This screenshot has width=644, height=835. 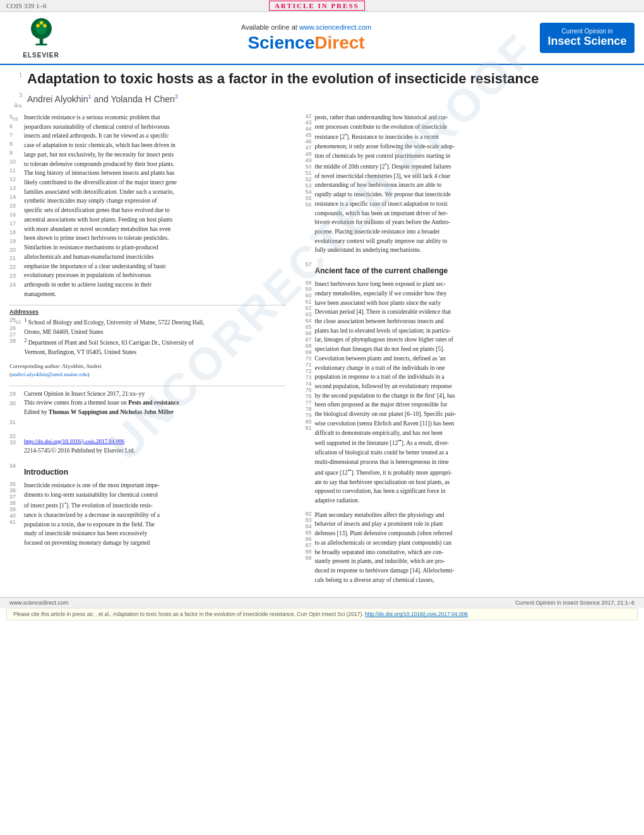 I want to click on elsevier-tree-icon, so click(x=42, y=34).